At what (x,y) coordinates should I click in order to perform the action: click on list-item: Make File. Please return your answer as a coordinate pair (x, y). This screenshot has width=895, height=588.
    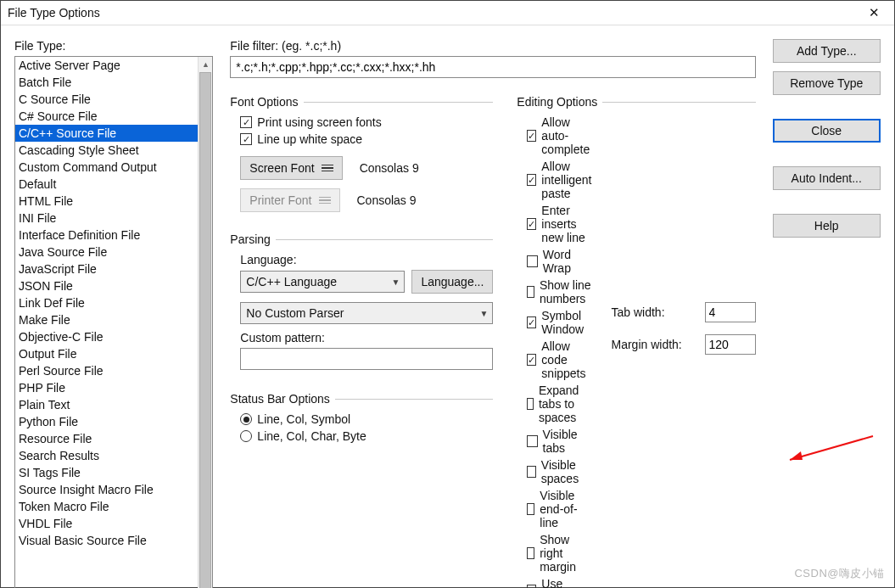
    Looking at the image, I should click on (107, 320).